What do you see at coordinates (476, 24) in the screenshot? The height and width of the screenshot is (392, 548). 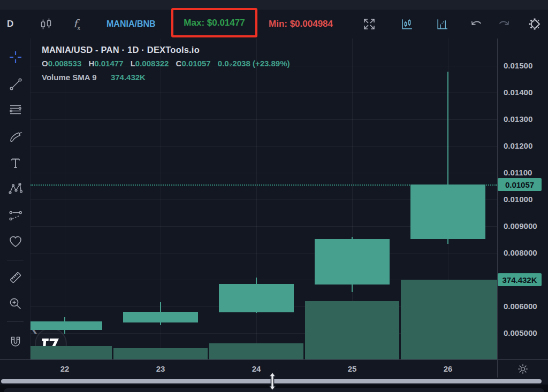 I see `undo-arrow-icon` at bounding box center [476, 24].